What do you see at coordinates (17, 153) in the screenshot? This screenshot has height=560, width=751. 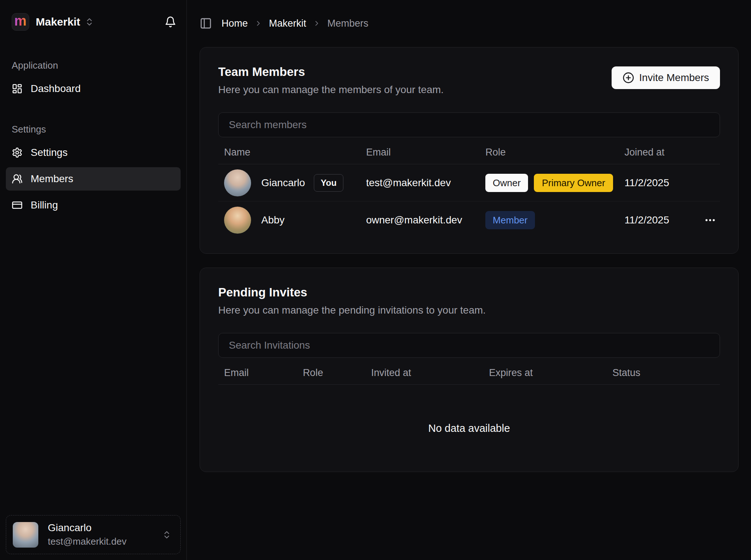 I see `gear-icon` at bounding box center [17, 153].